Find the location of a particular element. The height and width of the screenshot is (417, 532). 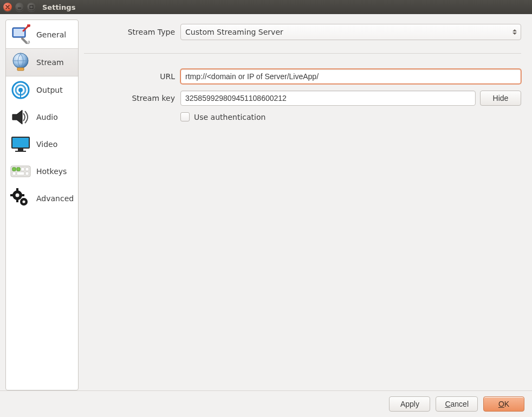

video-icon is located at coordinates (21, 144).